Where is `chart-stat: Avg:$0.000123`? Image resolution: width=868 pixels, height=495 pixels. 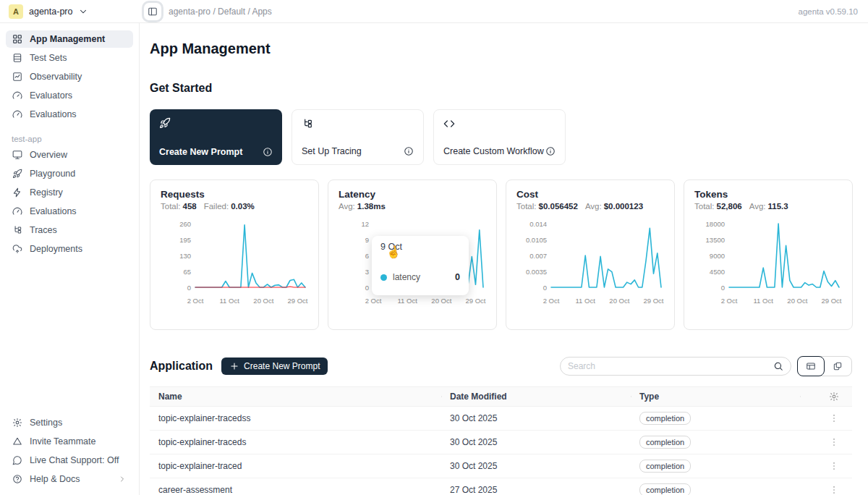 chart-stat: Avg:$0.000123 is located at coordinates (614, 206).